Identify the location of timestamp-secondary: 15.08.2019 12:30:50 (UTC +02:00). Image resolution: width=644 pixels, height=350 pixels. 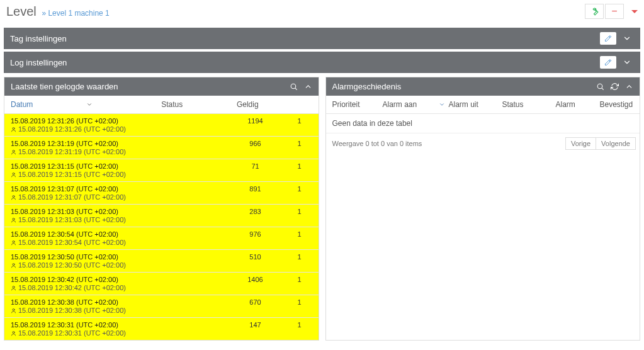
(105, 265).